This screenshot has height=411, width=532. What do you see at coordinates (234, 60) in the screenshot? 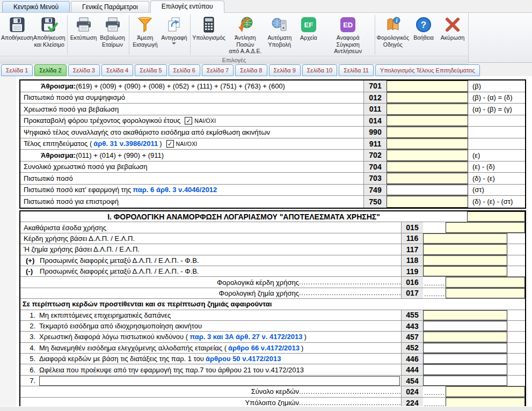
I see `ribbon-group-label: Επιλογές` at bounding box center [234, 60].